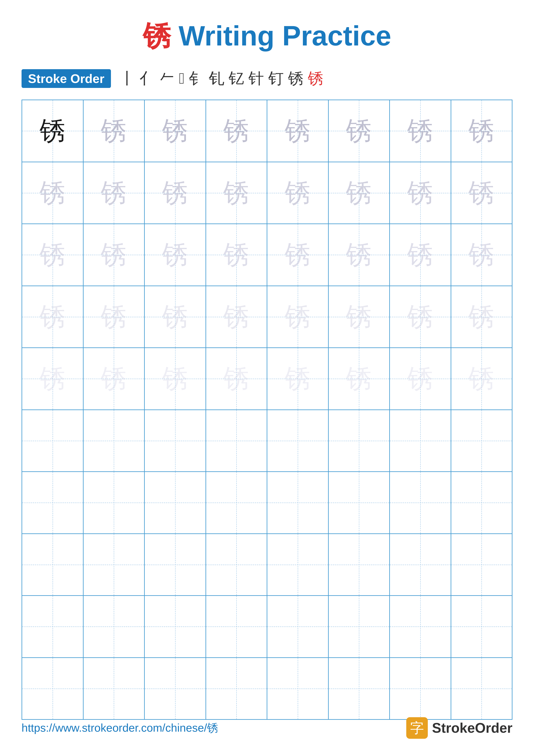 The height and width of the screenshot is (756, 534). I want to click on cell-2-1: 锈, so click(53, 193).